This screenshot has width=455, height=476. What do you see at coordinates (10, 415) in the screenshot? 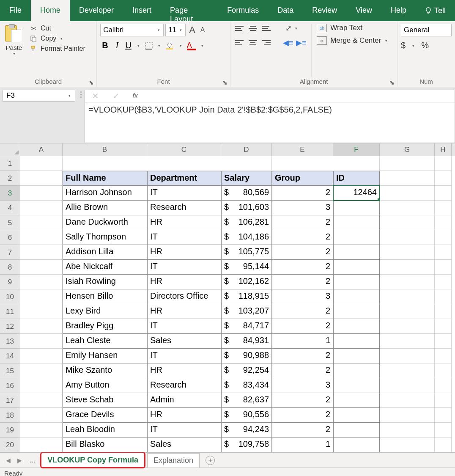
I see `row-header-18: 18` at bounding box center [10, 415].